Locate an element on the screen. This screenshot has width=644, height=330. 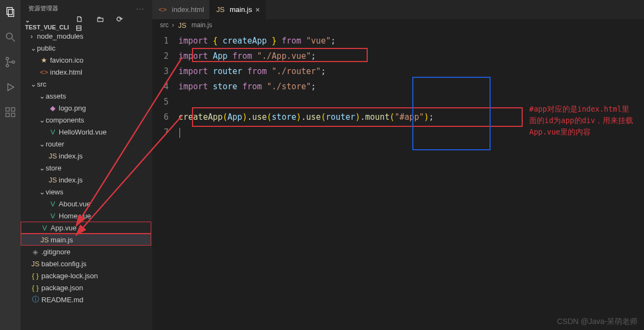
explorer-icon is located at coordinates (10, 12).